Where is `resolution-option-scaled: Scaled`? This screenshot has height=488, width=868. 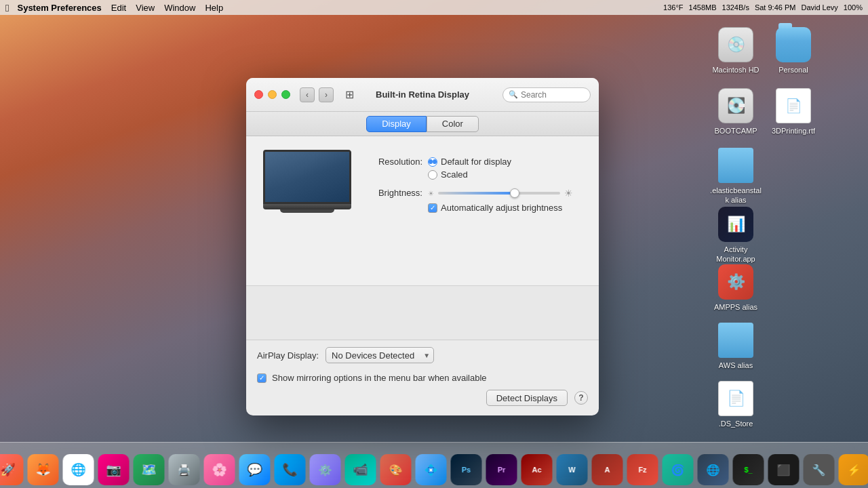
resolution-option-scaled: Scaled is located at coordinates (469, 175).